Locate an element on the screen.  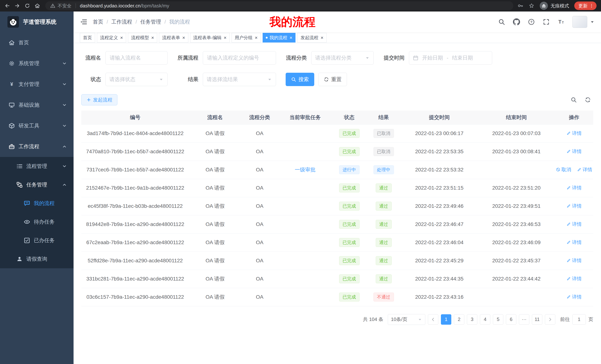
font-size-icon: TT is located at coordinates (561, 22).